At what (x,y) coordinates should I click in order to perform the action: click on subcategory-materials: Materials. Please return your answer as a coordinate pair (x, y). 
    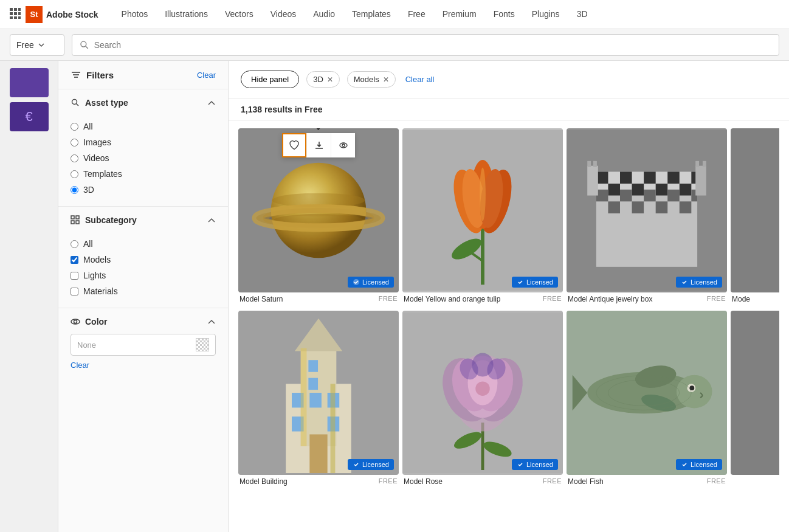
    Looking at the image, I should click on (143, 291).